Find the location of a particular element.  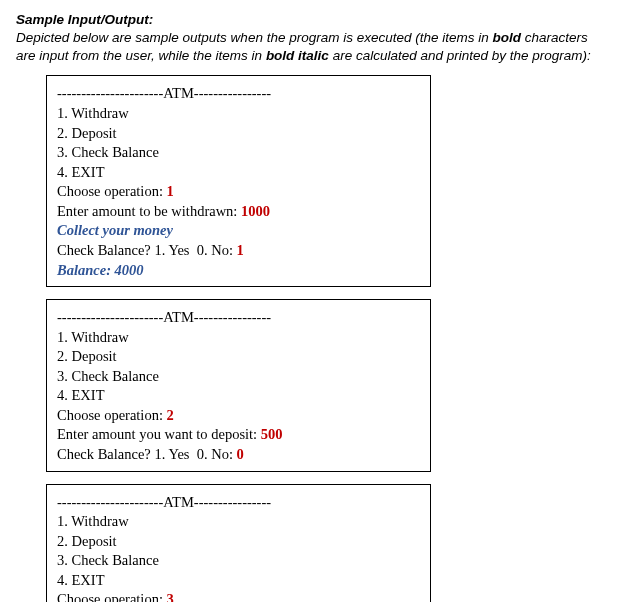

deposit-label: Enter amount you want to deposit: is located at coordinates (159, 434).